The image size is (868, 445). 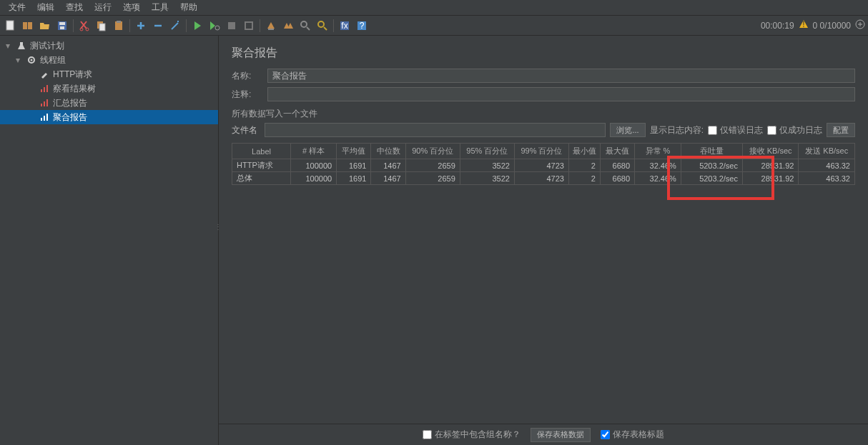 What do you see at coordinates (103, 7) in the screenshot?
I see `menu-run: 运行` at bounding box center [103, 7].